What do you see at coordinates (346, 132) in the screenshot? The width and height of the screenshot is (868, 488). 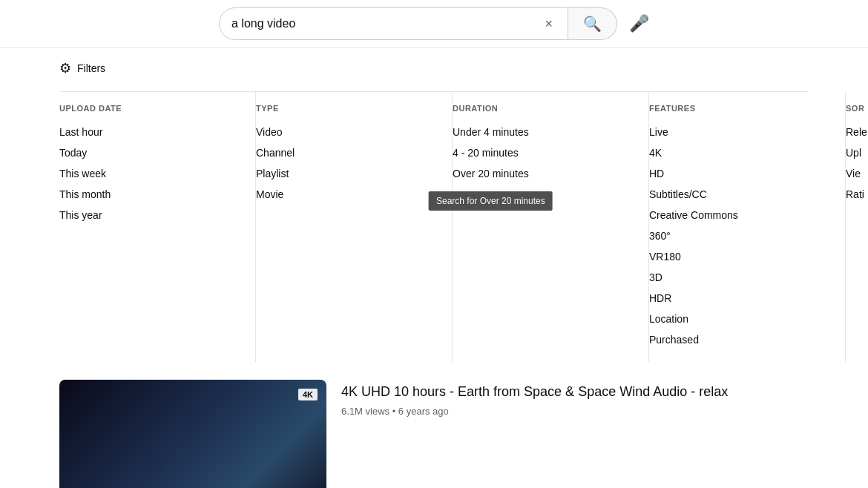 I see `filter-video: Video` at bounding box center [346, 132].